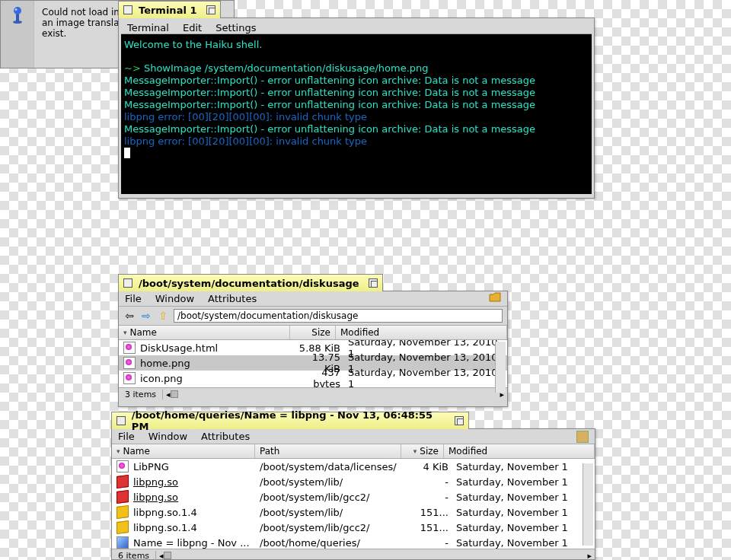  I want to click on file-size: 4 KiB, so click(427, 467).